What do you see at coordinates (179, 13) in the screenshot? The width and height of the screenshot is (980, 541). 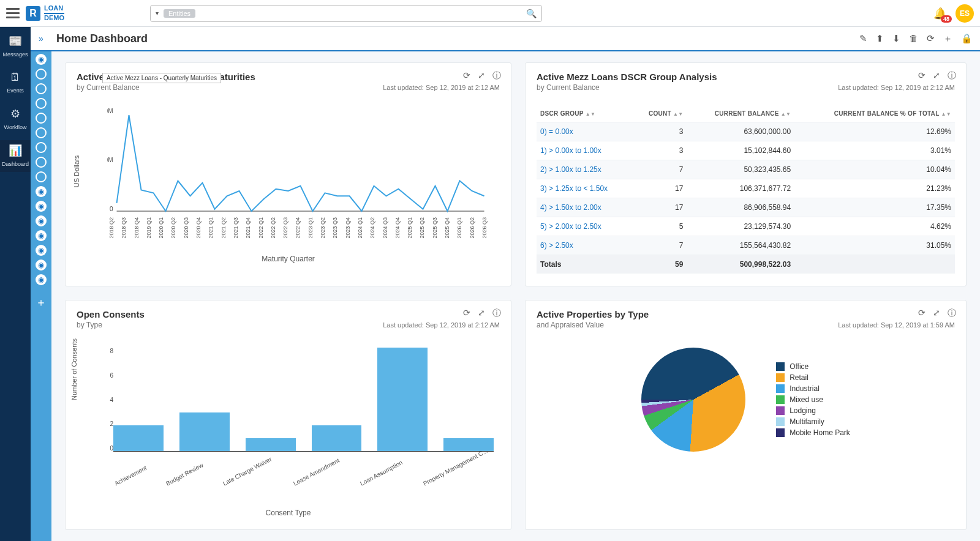 I see `search-scope-label: Entities` at bounding box center [179, 13].